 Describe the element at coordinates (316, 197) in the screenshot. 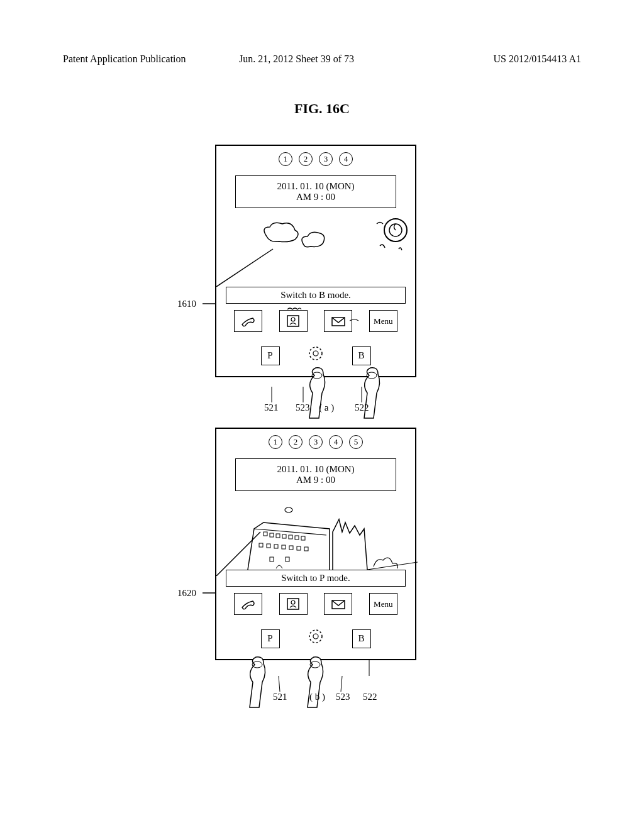

I see `time-text: AM 9 : 00` at that location.